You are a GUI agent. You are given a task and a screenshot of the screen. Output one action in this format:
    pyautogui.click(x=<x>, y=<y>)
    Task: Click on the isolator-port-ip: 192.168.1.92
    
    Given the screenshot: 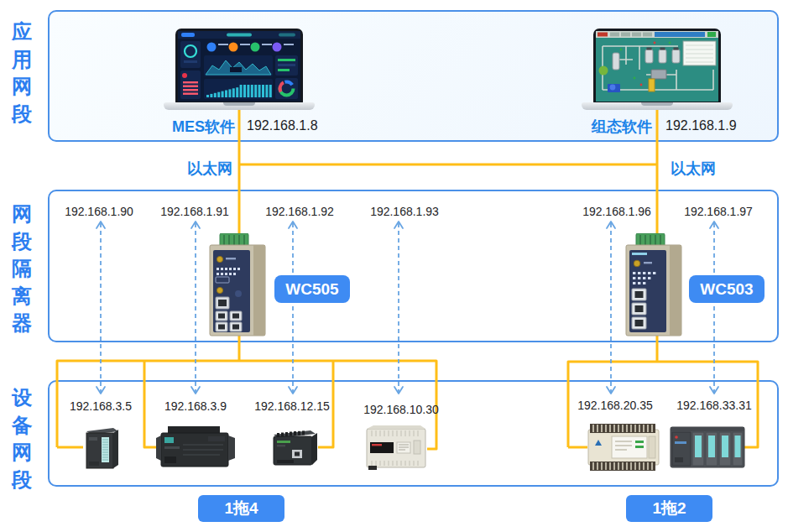 What is the action you would take?
    pyautogui.click(x=300, y=211)
    